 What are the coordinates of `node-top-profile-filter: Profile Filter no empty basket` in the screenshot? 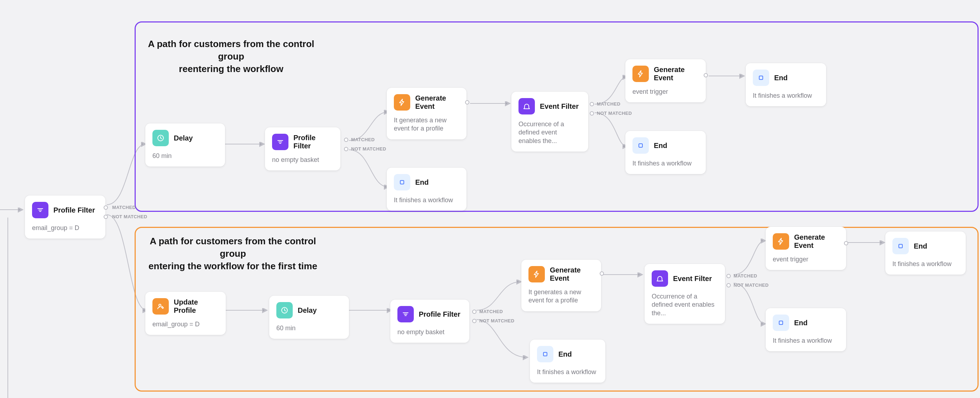 It's located at (303, 149).